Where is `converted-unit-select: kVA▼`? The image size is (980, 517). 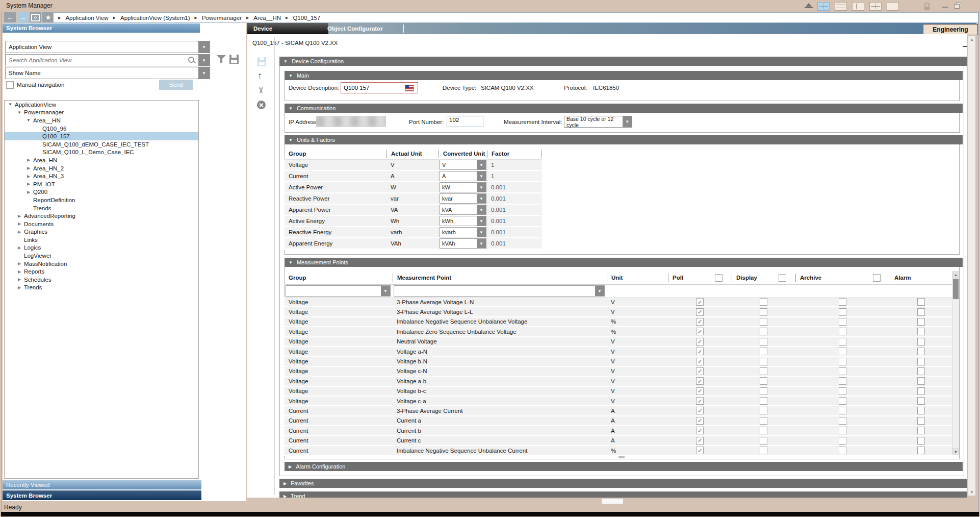 converted-unit-select: kVA▼ is located at coordinates (463, 210).